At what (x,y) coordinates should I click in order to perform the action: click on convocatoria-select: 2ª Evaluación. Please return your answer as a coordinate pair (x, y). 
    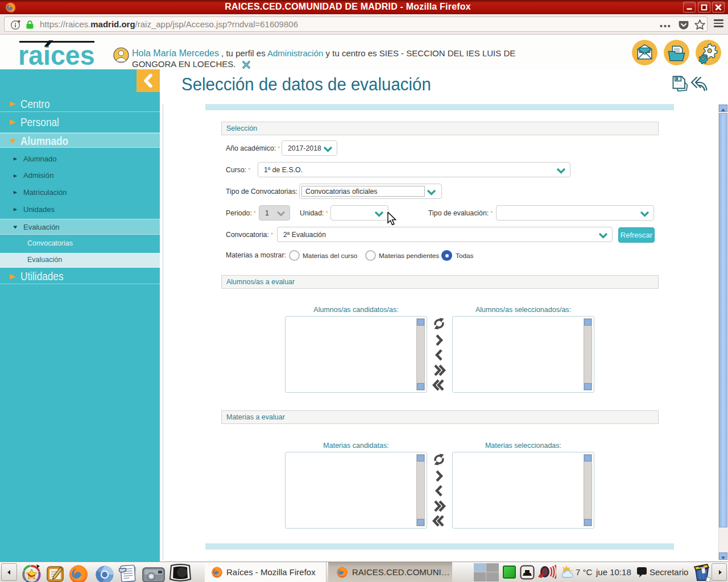
    Looking at the image, I should click on (445, 234).